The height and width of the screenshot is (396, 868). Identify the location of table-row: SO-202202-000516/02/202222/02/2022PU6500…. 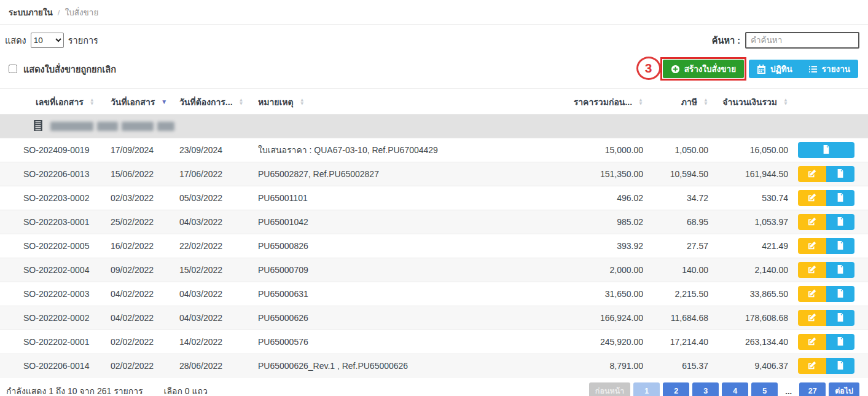
(434, 246).